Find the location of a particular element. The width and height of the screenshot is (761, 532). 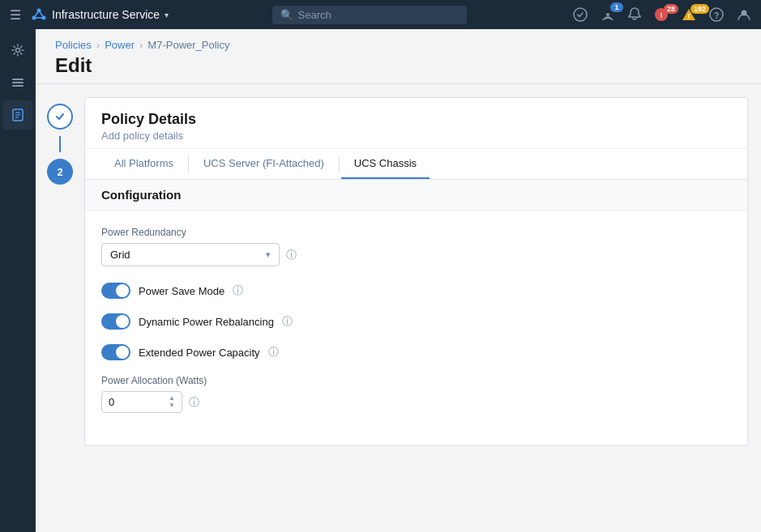

alert-red-icon: ! 28 is located at coordinates (661, 15).